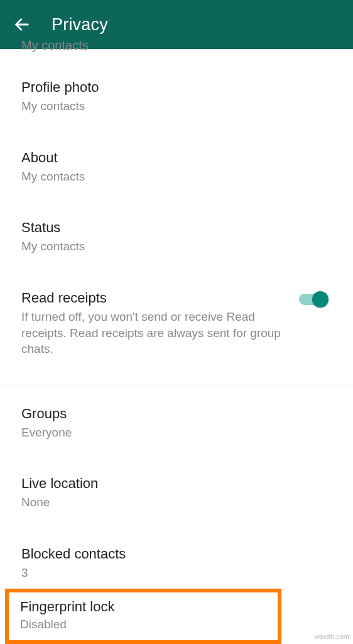 This screenshot has width=353, height=644. What do you see at coordinates (176, 323) in the screenshot?
I see `item-read-receipts: Read receipts If turned off, you won't s…` at bounding box center [176, 323].